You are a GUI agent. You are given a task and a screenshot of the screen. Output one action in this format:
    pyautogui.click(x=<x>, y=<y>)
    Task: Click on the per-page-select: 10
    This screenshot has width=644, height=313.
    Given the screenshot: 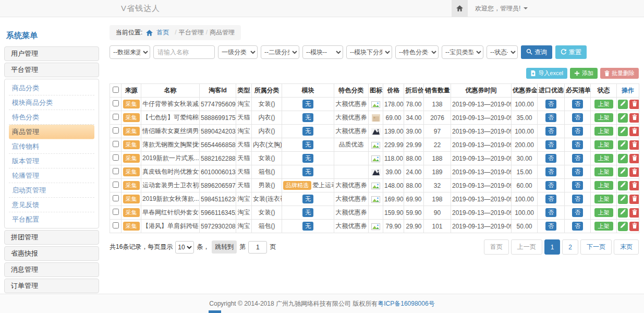 What is the action you would take?
    pyautogui.click(x=185, y=247)
    